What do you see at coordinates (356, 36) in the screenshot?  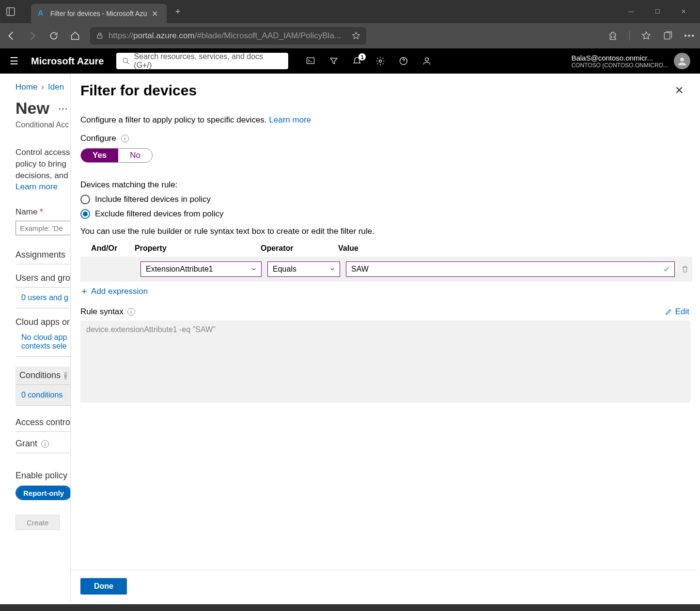 I see `favorite-icon` at bounding box center [356, 36].